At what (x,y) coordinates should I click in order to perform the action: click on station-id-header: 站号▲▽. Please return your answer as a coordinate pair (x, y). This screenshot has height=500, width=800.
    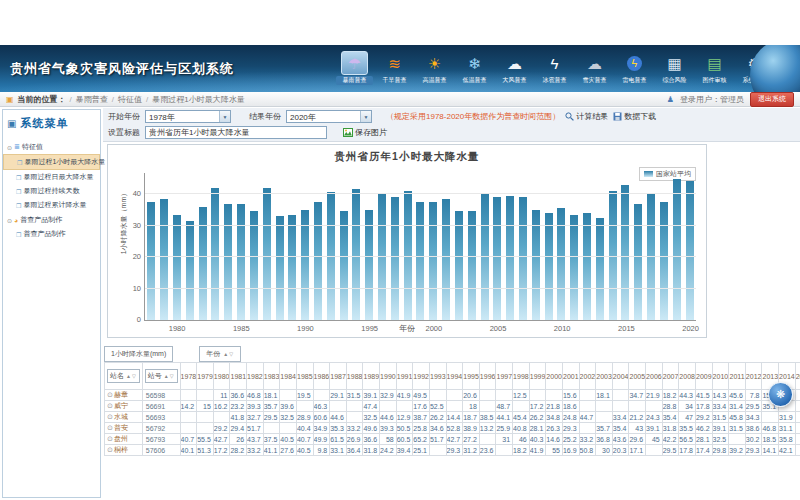
    Looking at the image, I should click on (161, 376).